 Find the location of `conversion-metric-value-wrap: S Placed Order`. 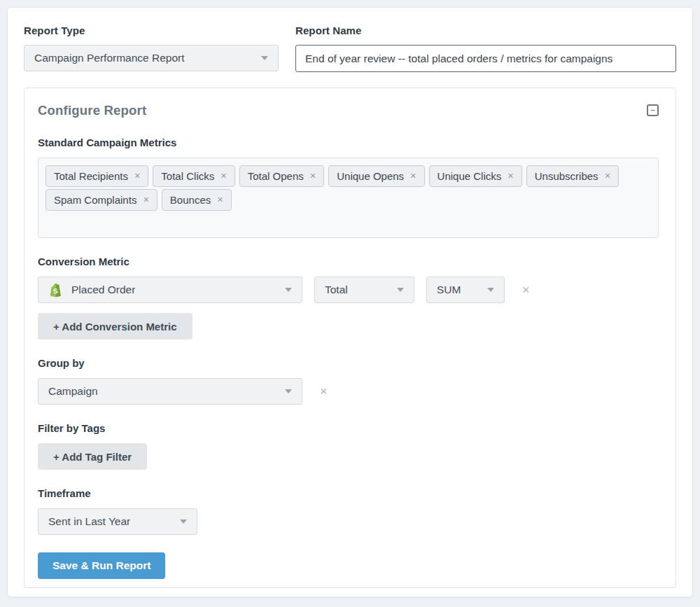

conversion-metric-value-wrap: S Placed Order is located at coordinates (92, 290).